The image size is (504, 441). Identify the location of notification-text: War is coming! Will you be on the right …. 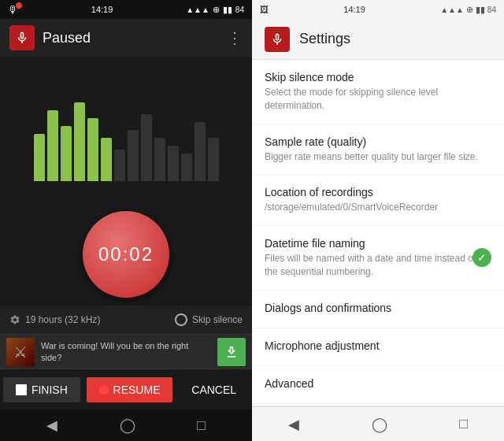
(126, 351).